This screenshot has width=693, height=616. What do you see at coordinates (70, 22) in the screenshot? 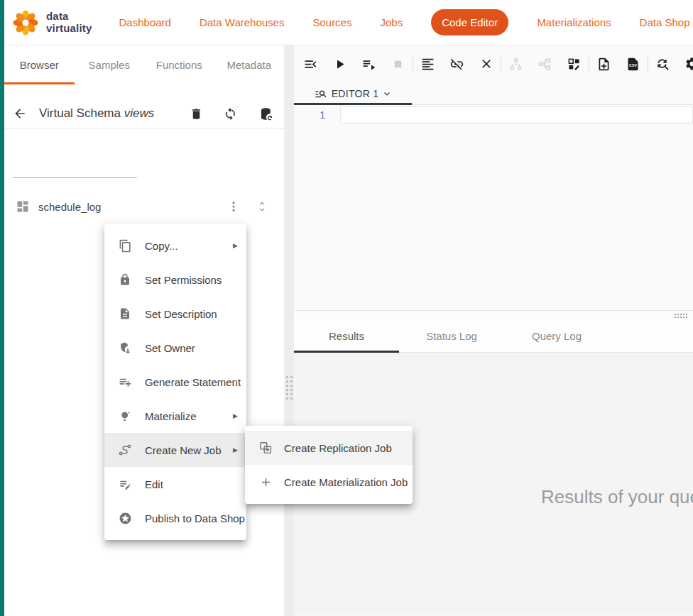
I see `brand-logo-text: datavirtuality` at bounding box center [70, 22].